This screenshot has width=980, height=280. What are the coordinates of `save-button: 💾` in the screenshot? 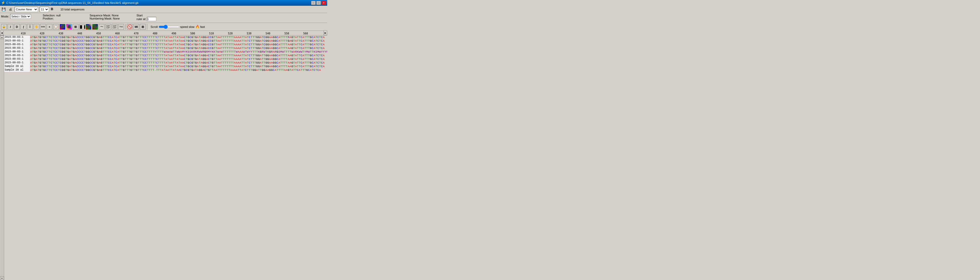 It's located at (4, 9).